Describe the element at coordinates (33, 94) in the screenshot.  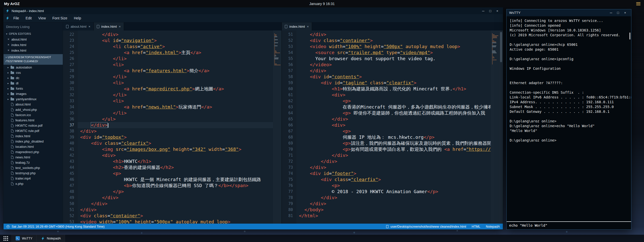
I see `tree-folder: ▸images` at that location.